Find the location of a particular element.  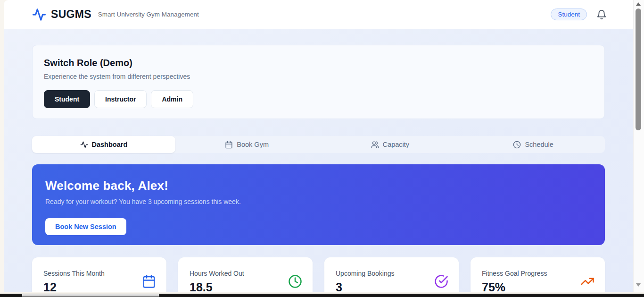

users-icon is located at coordinates (375, 144).